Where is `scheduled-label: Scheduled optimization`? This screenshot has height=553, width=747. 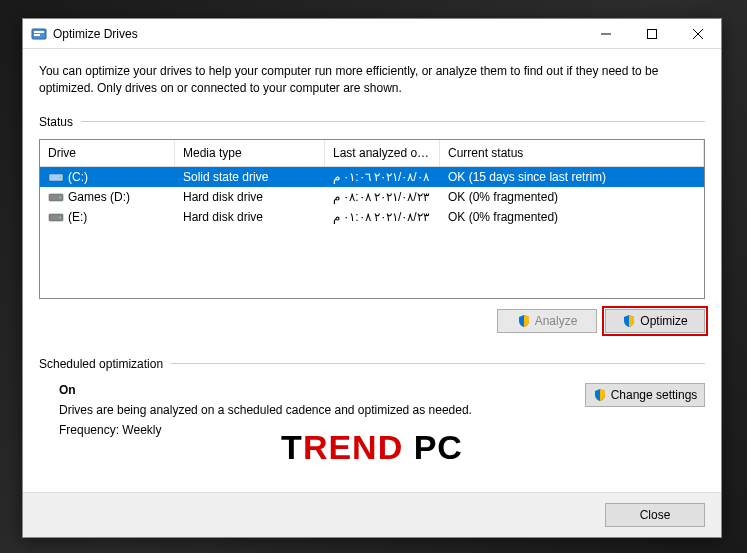
scheduled-label: Scheduled optimization is located at coordinates (372, 364).